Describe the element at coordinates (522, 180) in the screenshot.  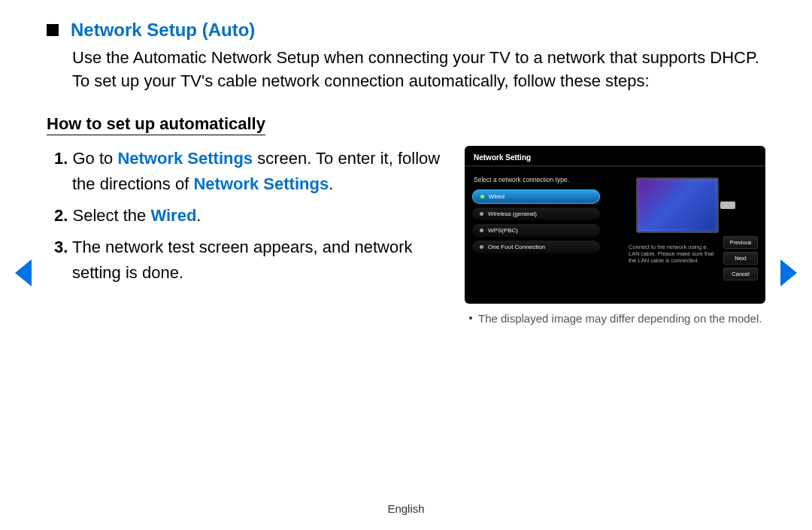
I see `tv-instruction: Select a network connection type.` at that location.